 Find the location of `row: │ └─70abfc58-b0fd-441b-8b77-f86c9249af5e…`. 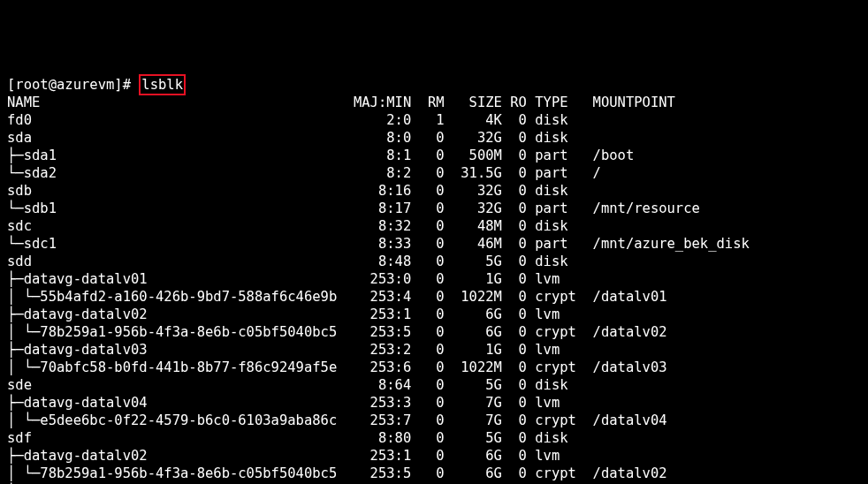

row: │ └─70abfc58-b0fd-441b-8b77-f86c9249af5e… is located at coordinates (338, 367).